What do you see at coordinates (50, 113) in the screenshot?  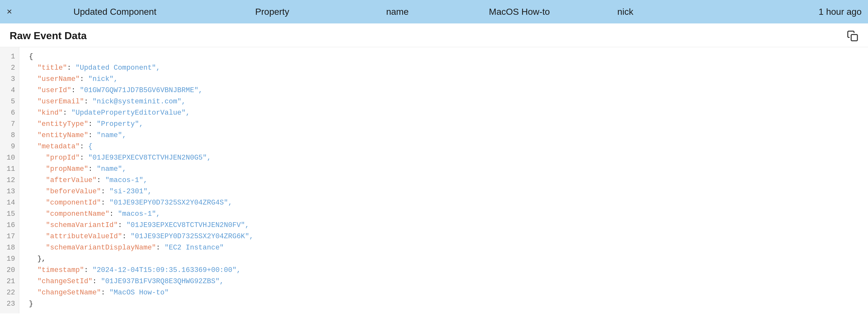 I see `json-key: "kind"` at bounding box center [50, 113].